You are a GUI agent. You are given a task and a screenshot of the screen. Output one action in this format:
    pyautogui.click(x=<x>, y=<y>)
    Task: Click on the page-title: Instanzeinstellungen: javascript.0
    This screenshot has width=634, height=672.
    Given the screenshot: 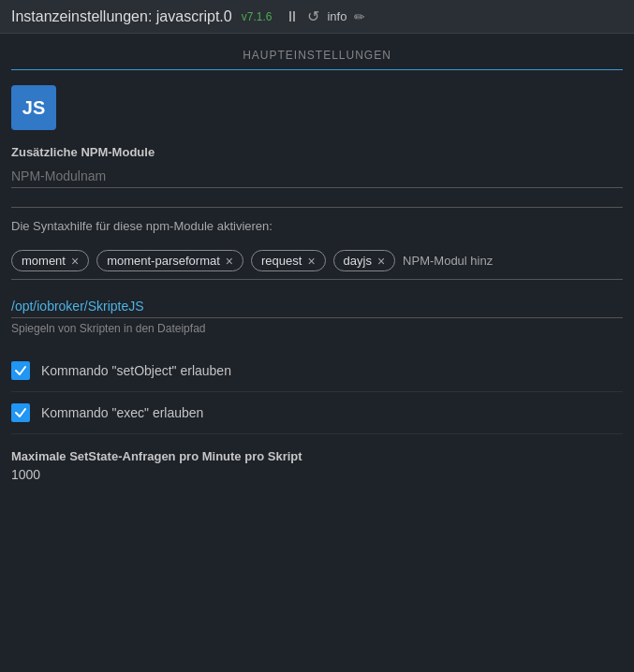 What is the action you would take?
    pyautogui.click(x=122, y=17)
    